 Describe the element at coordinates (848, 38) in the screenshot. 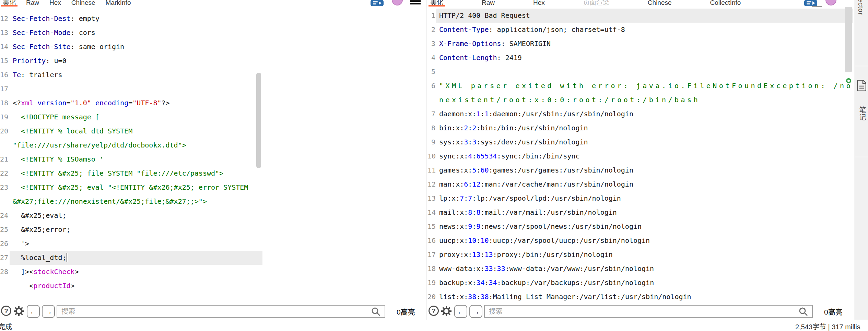

I see `response-scrollbar-thumb` at that location.